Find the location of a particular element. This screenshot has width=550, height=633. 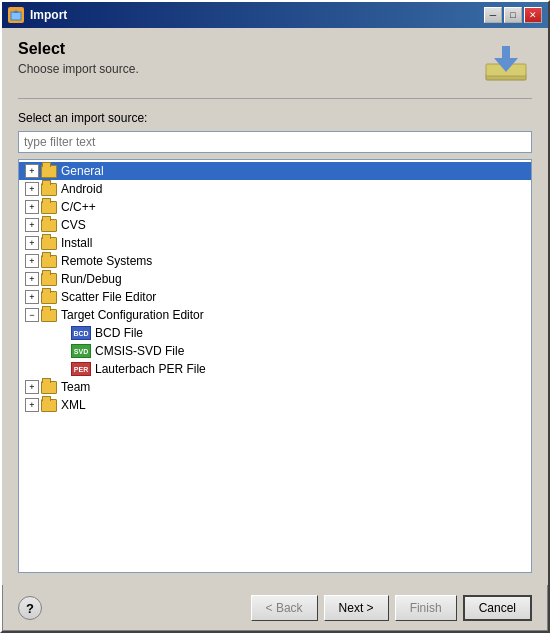

label-xml: XML is located at coordinates (74, 405).